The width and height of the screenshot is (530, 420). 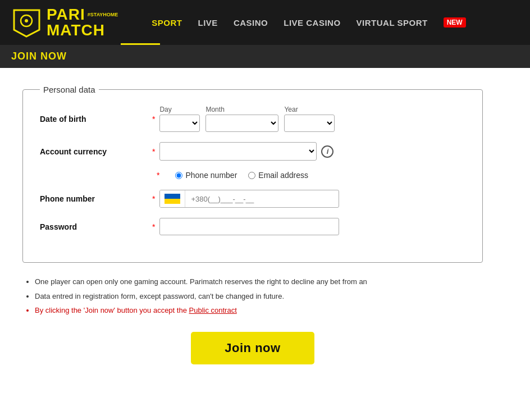 What do you see at coordinates (249, 227) in the screenshot?
I see `password-input` at bounding box center [249, 227].